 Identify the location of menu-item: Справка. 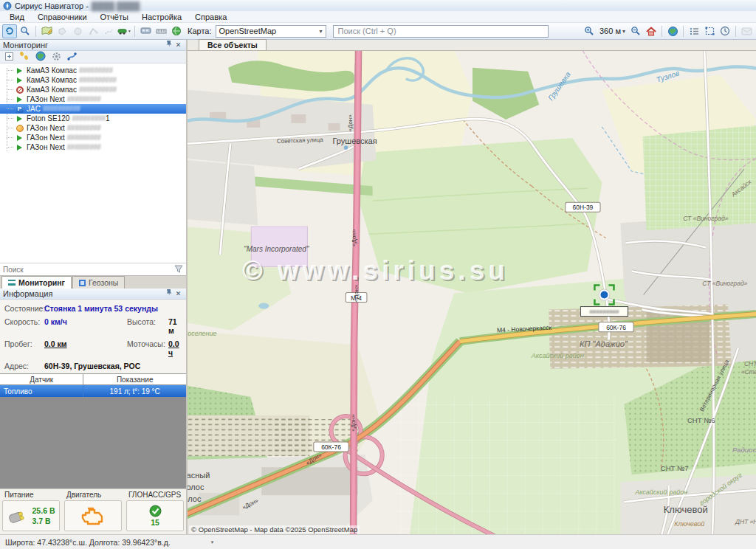
(211, 17).